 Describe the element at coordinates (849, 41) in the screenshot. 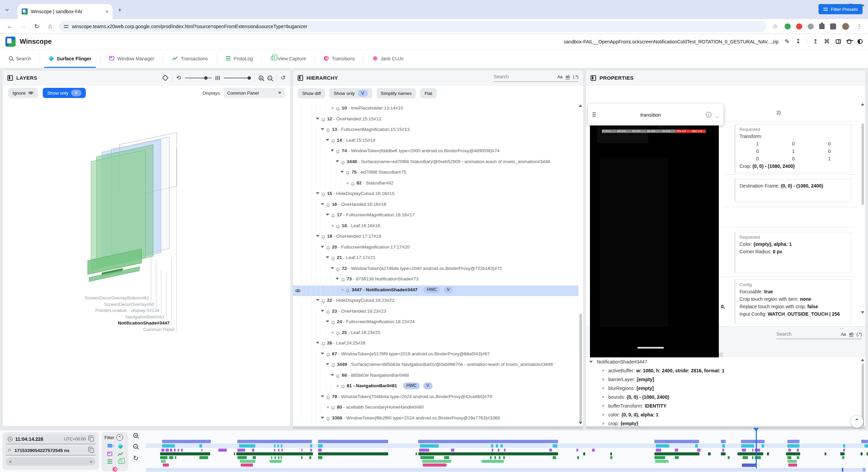

I see `report-bug-icon` at that location.